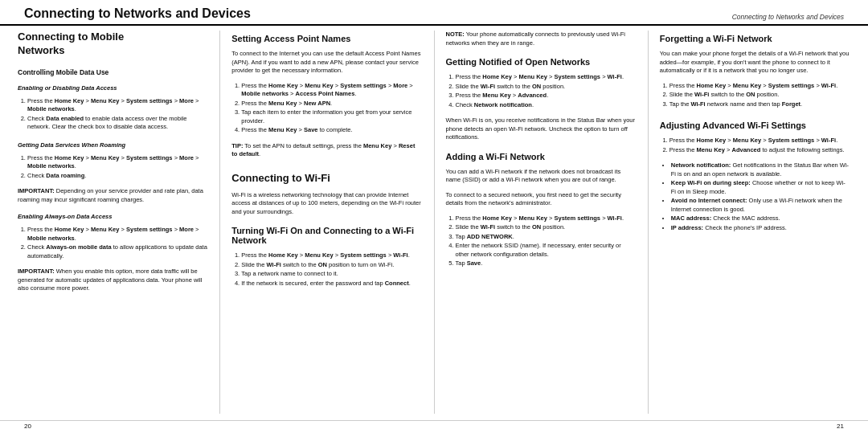  What do you see at coordinates (542, 177) in the screenshot?
I see `col3-section2-intro: You can add a Wi-Fi network if the netwo…` at bounding box center [542, 177].